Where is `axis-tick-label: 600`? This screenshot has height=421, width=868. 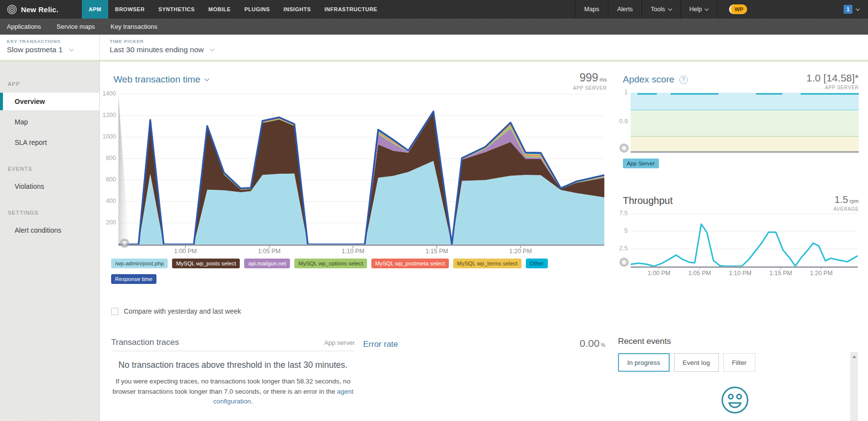 axis-tick-label: 600 is located at coordinates (107, 180).